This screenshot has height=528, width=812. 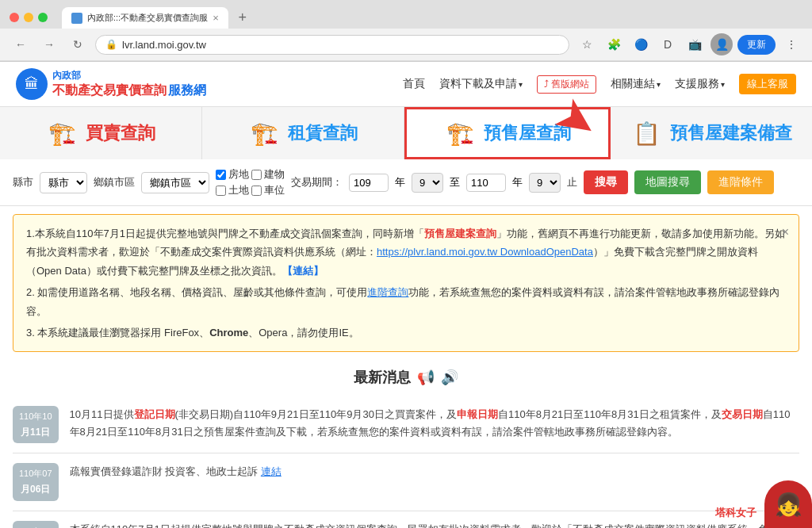 What do you see at coordinates (36, 482) in the screenshot?
I see `news-date-2: 110年07 月06日` at bounding box center [36, 482].